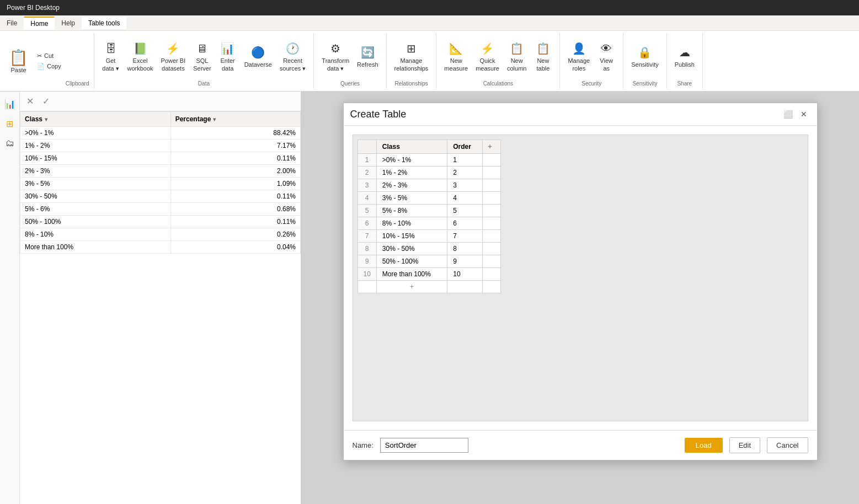 The height and width of the screenshot is (504, 859). Describe the element at coordinates (465, 236) in the screenshot. I see `row-order: 7` at that location.